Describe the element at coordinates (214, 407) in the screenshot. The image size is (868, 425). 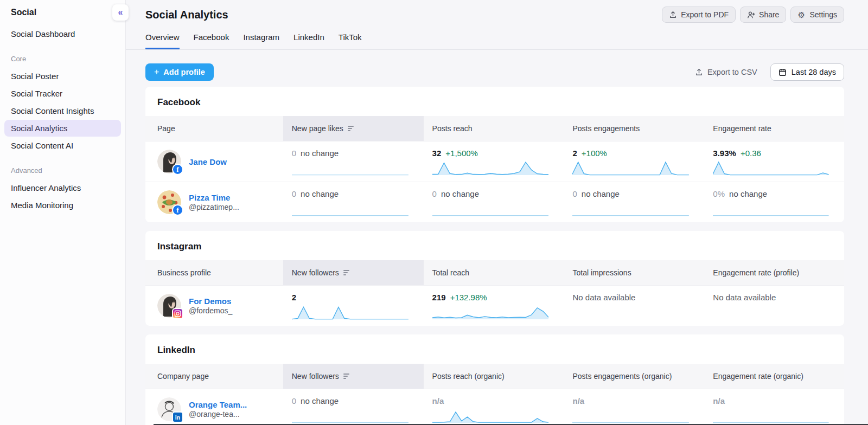
I see `profile-cell: inOrange Team...@orange-tea...` at that location.